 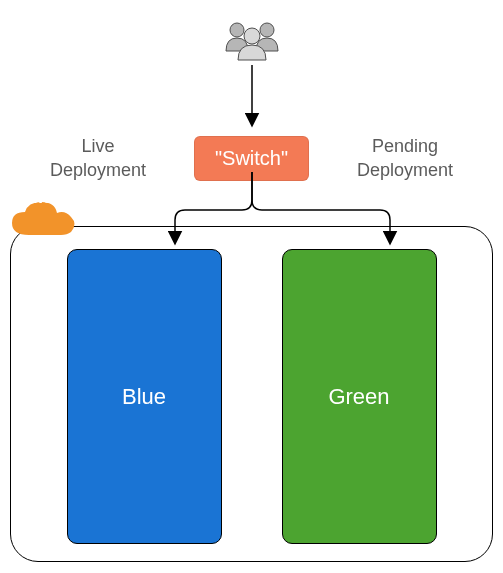 What do you see at coordinates (38, 198) in the screenshot?
I see `aws-label: AWS` at bounding box center [38, 198].